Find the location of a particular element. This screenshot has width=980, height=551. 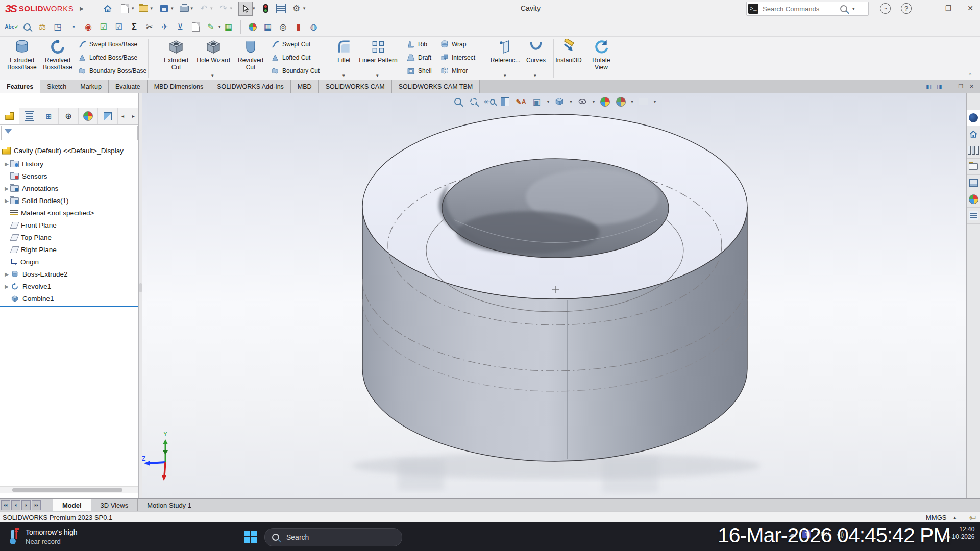

tree-item-sensors: Sensors is located at coordinates (69, 176).